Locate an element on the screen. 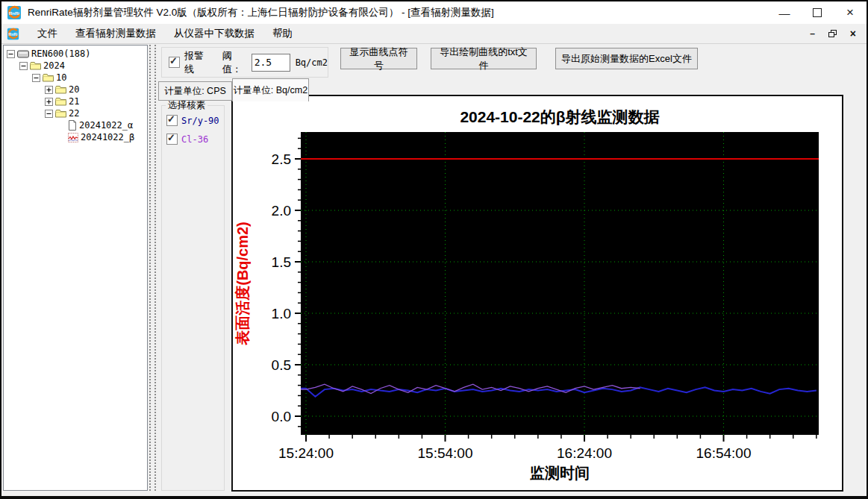 Image resolution: width=868 pixels, height=499 pixels. title-bar: RnRi RenriRate辐射剂量管理软件 V2.0版（版权所有：上海仁日辐射… is located at coordinates (434, 13).